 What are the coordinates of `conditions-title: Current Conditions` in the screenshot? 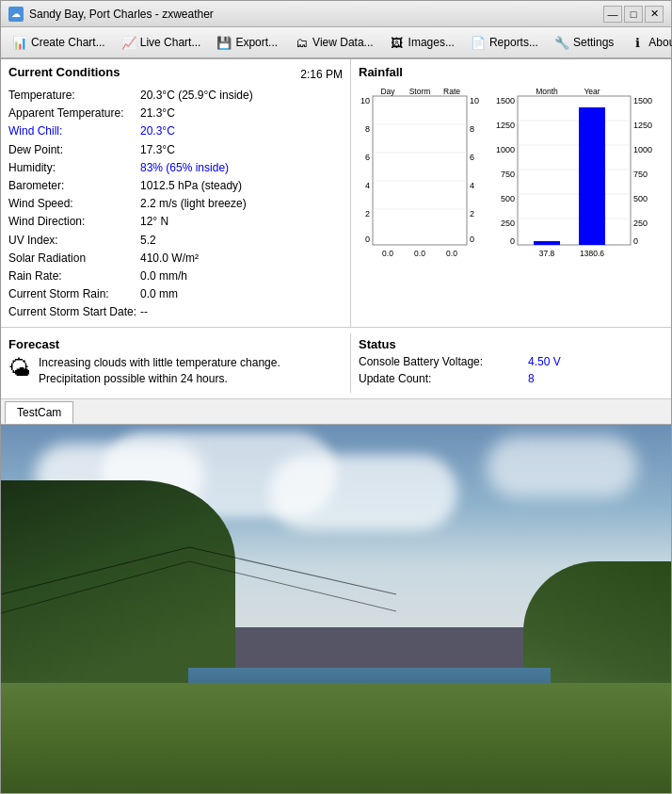 It's located at (64, 72).